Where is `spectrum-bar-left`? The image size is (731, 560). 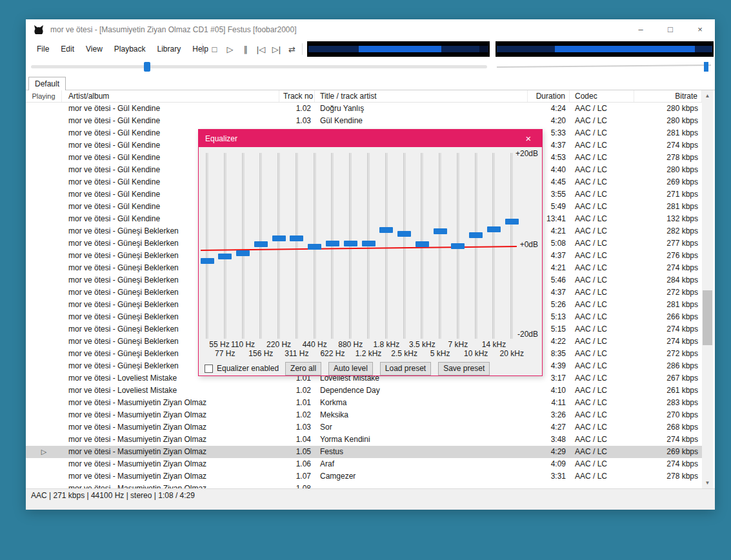 spectrum-bar-left is located at coordinates (399, 49).